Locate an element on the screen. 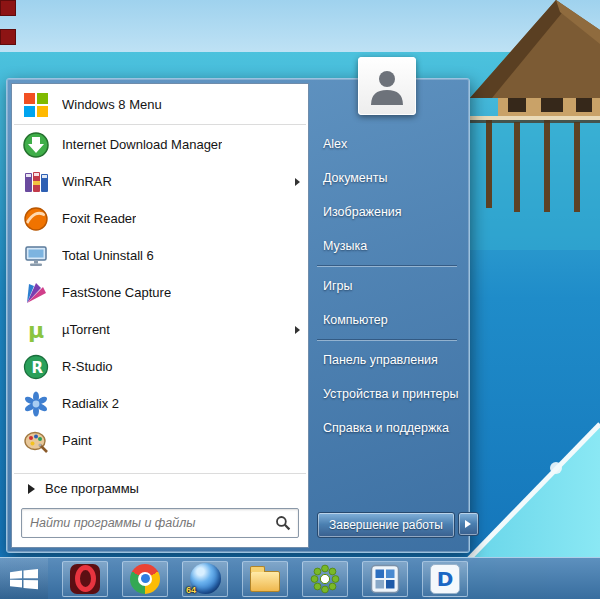 The height and width of the screenshot is (599, 600). idm-icon is located at coordinates (36, 145).